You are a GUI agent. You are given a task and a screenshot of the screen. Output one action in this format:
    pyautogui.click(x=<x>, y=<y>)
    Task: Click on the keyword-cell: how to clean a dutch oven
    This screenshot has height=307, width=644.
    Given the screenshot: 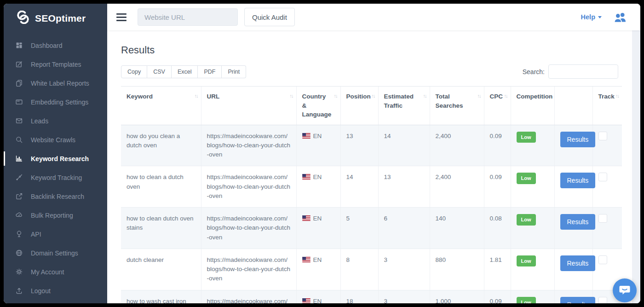 What is the action you would take?
    pyautogui.click(x=161, y=187)
    